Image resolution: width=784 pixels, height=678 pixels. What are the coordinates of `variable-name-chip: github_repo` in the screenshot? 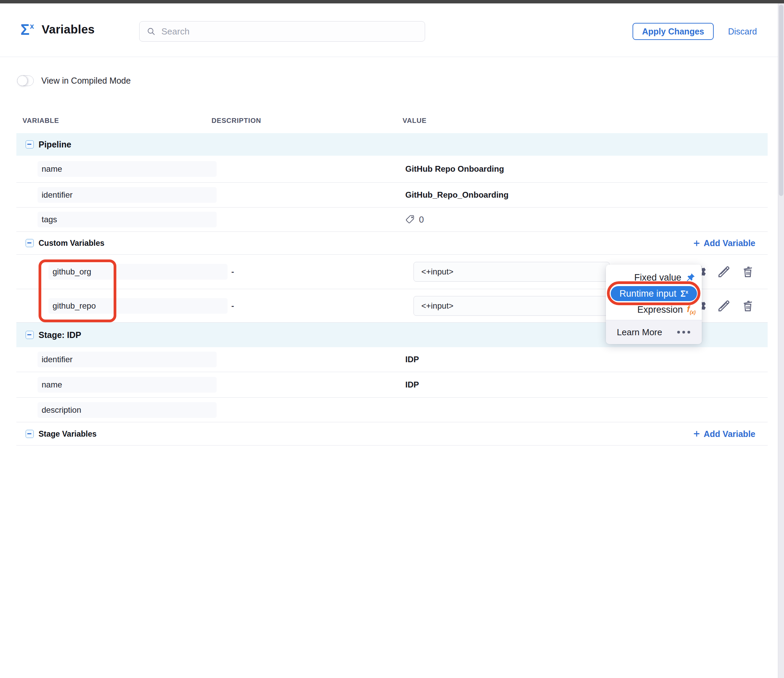 It's located at (138, 306).